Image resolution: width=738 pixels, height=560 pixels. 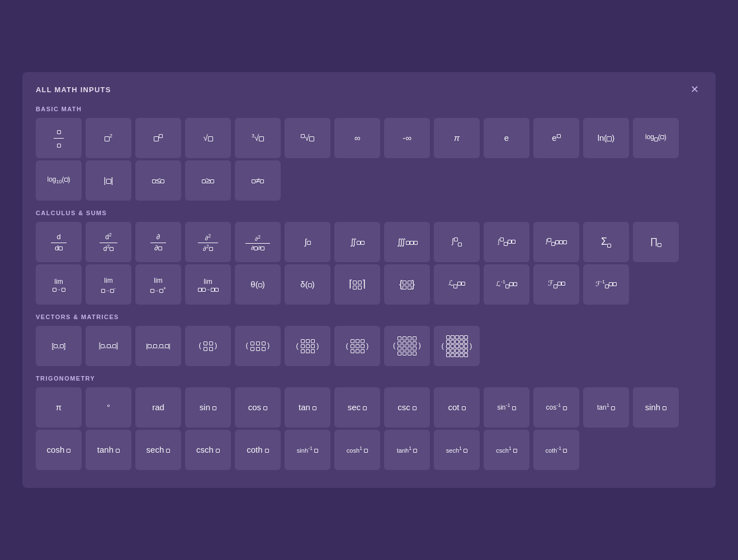 What do you see at coordinates (369, 407) in the screenshot?
I see `trig-grid-1: π ° rad sin cos tan sec csc cot sin-1` at bounding box center [369, 407].